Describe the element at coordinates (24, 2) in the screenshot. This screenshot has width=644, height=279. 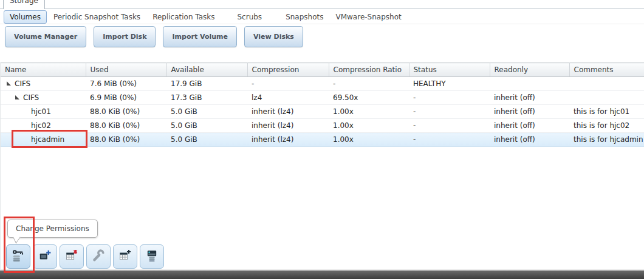
I see `window-tab-label: Storage` at that location.